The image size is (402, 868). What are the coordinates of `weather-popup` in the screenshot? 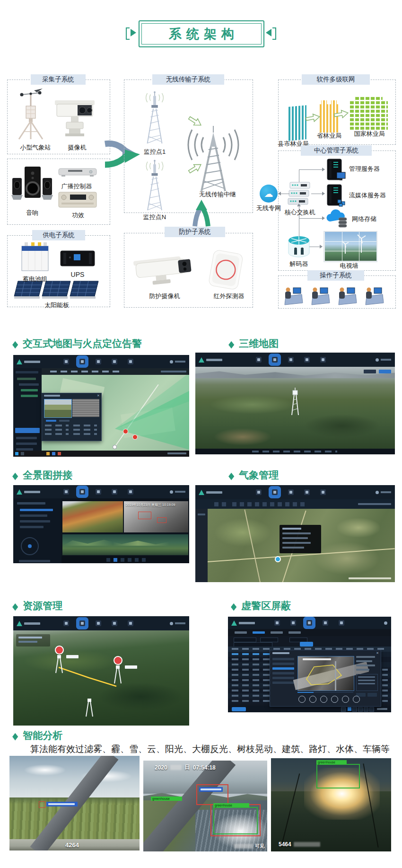 It's located at (300, 539).